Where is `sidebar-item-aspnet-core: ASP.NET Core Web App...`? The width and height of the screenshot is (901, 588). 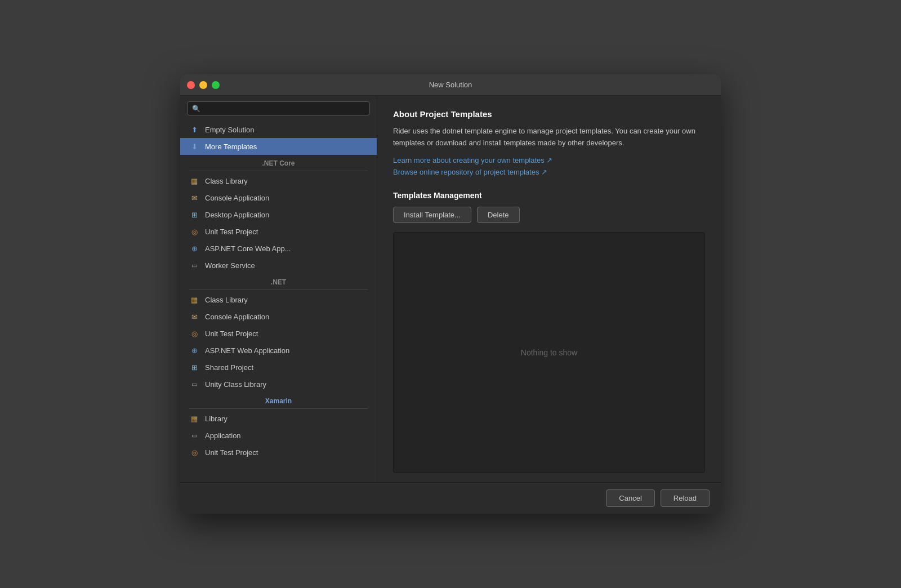
sidebar-item-aspnet-core: ASP.NET Core Web App... is located at coordinates (278, 248).